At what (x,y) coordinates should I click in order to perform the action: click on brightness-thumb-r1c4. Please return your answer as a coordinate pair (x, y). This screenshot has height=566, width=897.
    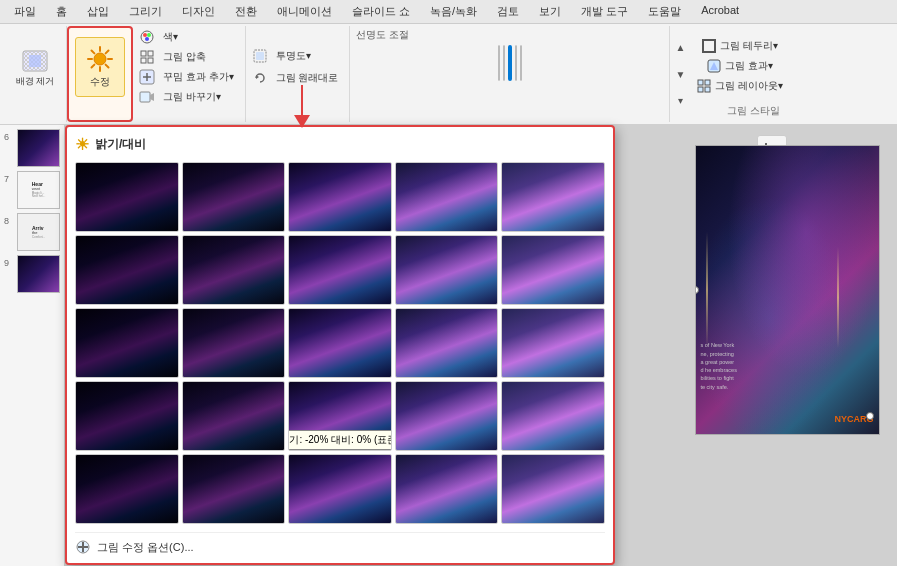
    Looking at the image, I should click on (447, 197).